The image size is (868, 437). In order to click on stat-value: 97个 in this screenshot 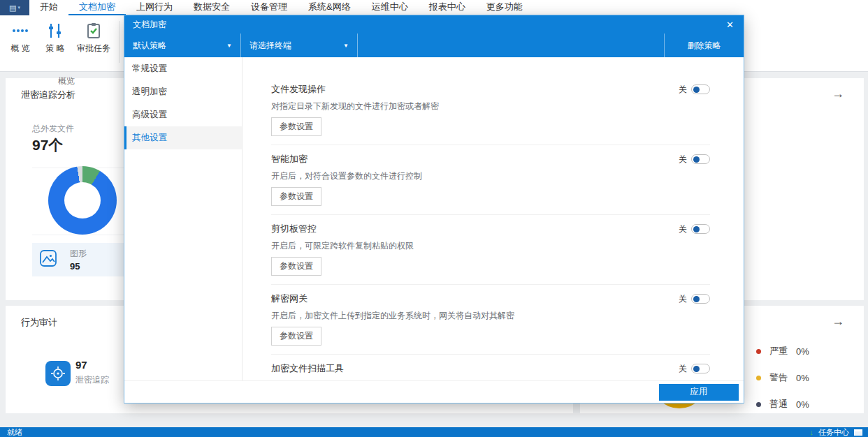, I will do `click(48, 145)`.